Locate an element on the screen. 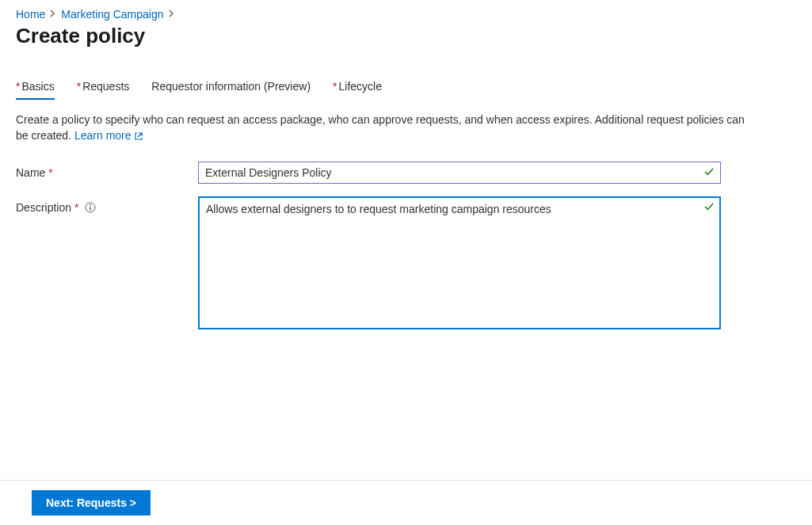 The width and height of the screenshot is (812, 525). name-label: Name * is located at coordinates (107, 170).